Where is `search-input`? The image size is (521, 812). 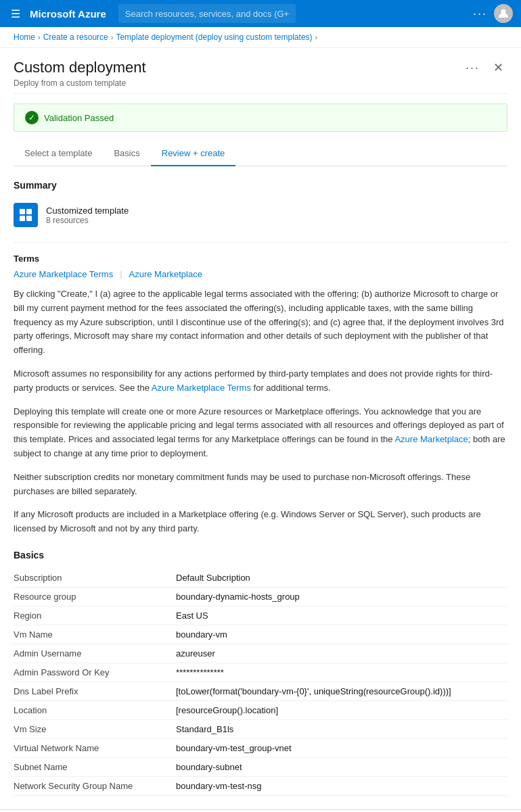 search-input is located at coordinates (207, 14).